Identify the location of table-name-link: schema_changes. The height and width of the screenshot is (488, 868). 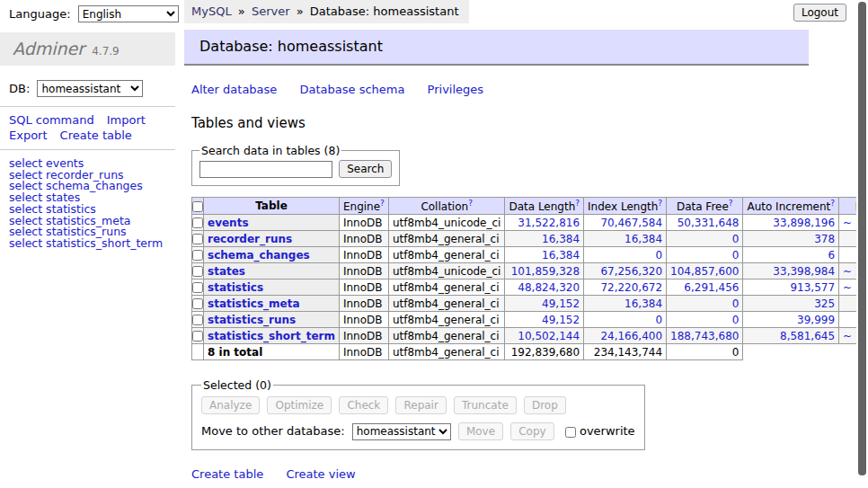
(259, 255).